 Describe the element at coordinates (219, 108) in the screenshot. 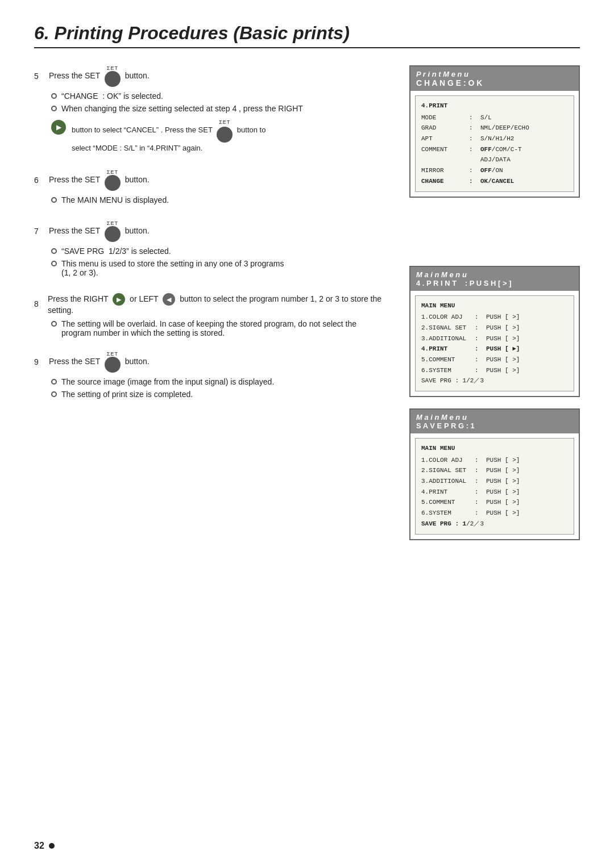

I see `step-5-bullet-2: When changing the size setting selected …` at that location.